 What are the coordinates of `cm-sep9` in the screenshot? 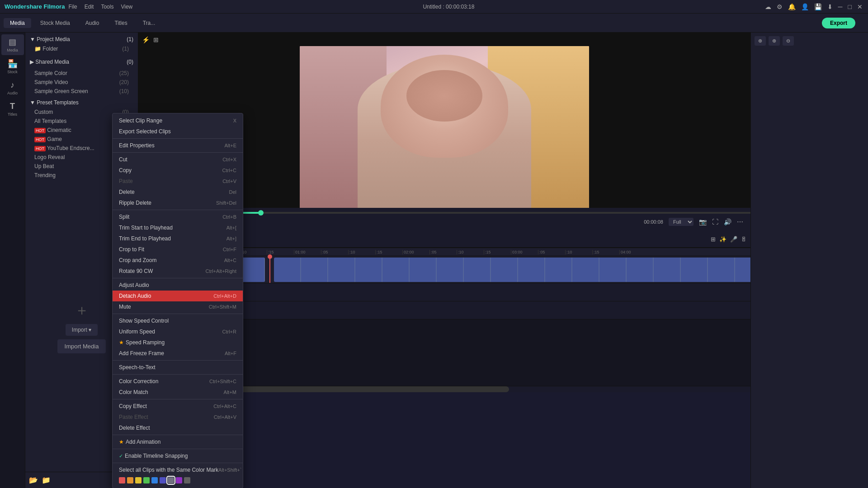 It's located at (178, 435).